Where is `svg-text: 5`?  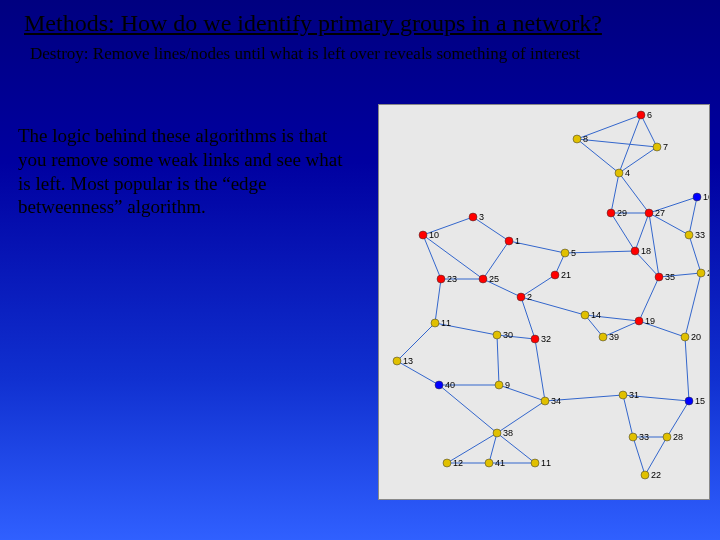 svg-text: 5 is located at coordinates (574, 253).